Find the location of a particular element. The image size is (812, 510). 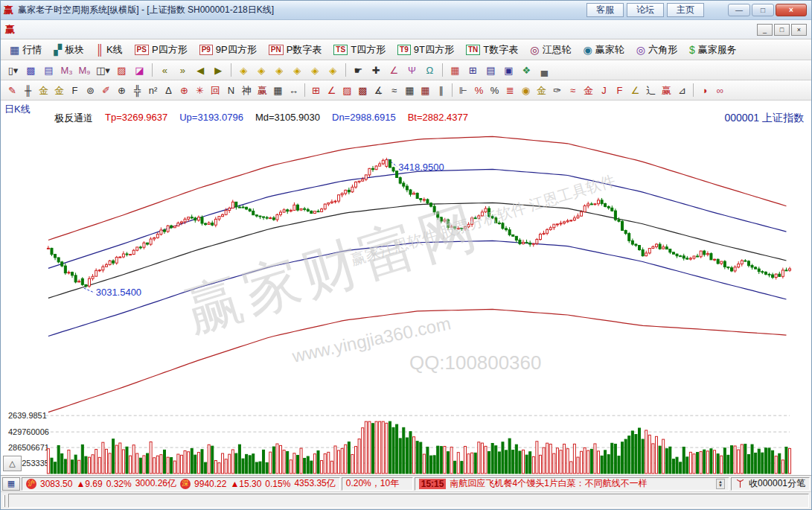

shen-grid-icon: 神 is located at coordinates (247, 90).